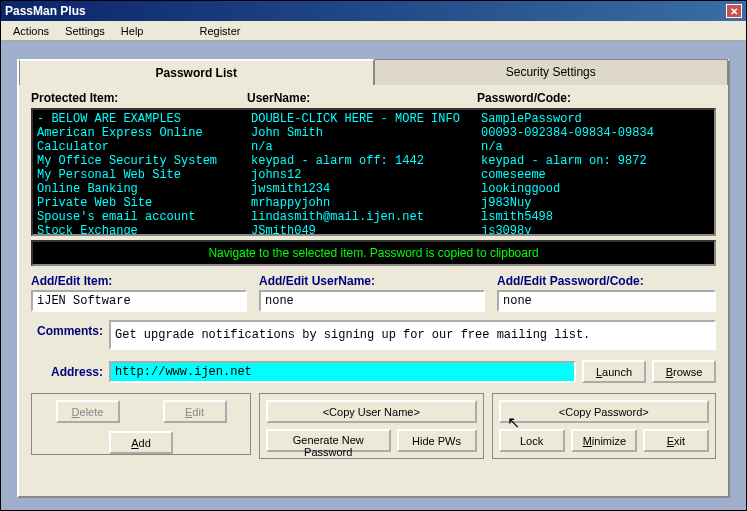 This screenshot has width=747, height=511. What do you see at coordinates (366, 161) in the screenshot?
I see `cell-user: keypad - alarm off: 1442` at bounding box center [366, 161].